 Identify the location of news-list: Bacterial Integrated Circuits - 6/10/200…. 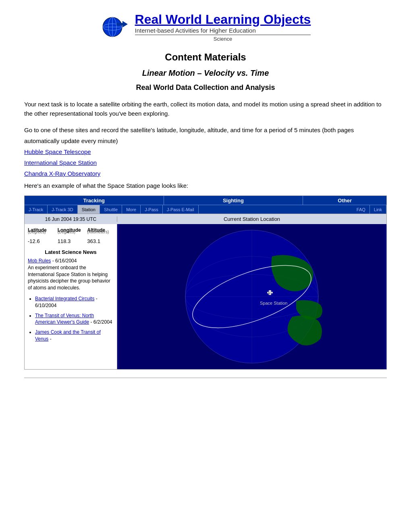
(71, 319).